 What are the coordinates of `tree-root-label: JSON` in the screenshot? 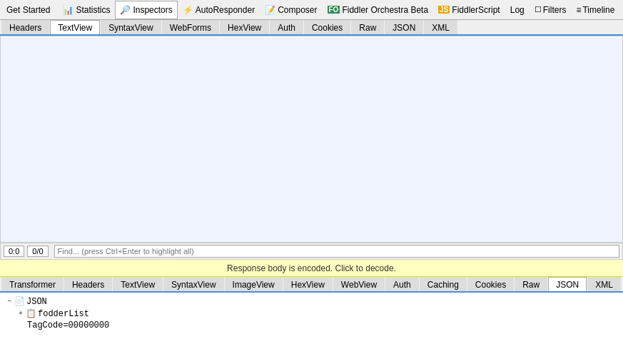 It's located at (37, 302).